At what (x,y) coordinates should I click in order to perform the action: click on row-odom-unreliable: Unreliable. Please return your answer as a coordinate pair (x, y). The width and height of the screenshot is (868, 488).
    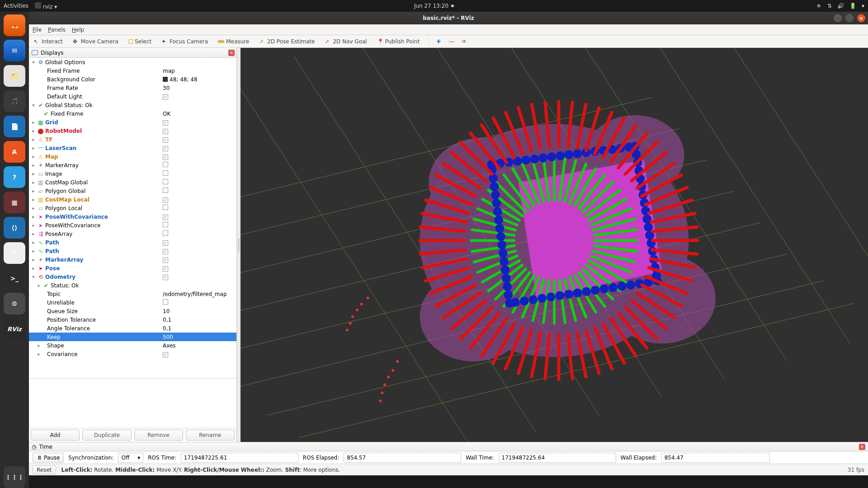
    Looking at the image, I should click on (133, 303).